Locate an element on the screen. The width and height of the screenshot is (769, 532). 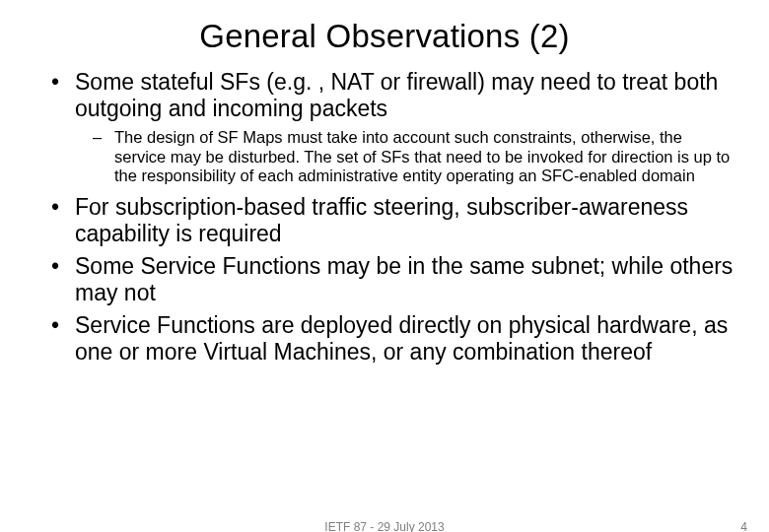
sub-bullet-item: The design of SF Maps must take into acc… is located at coordinates (404, 157).